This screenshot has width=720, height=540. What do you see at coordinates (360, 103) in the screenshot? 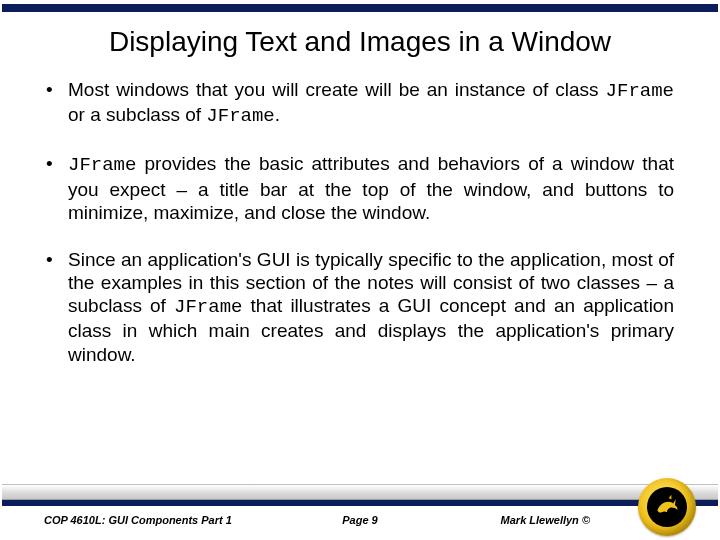
I see `bullet-1: Most windows that you will create will b…` at bounding box center [360, 103].